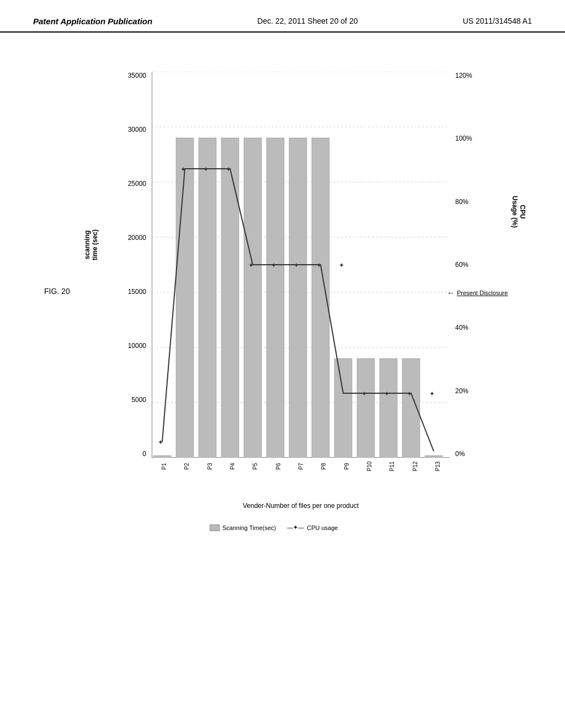 The width and height of the screenshot is (565, 728). I want to click on y-right-tick-6: 0%, so click(460, 454).